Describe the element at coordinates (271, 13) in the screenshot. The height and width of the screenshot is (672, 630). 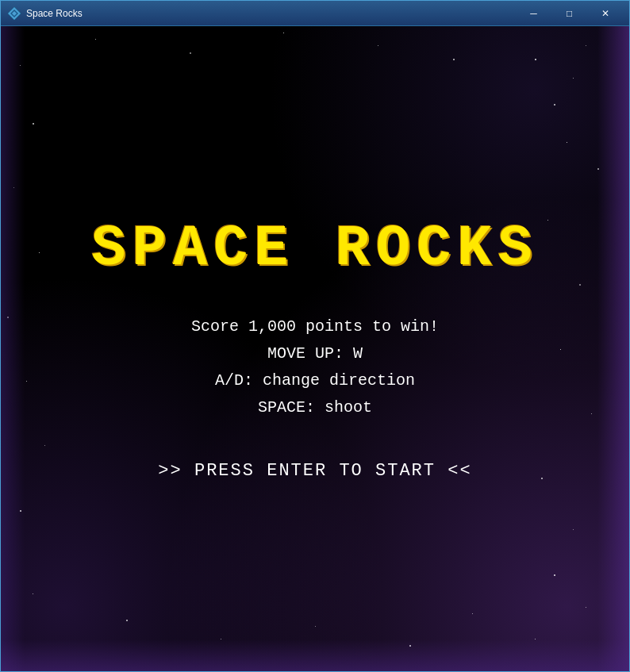
I see `window-title: Space Rocks` at that location.